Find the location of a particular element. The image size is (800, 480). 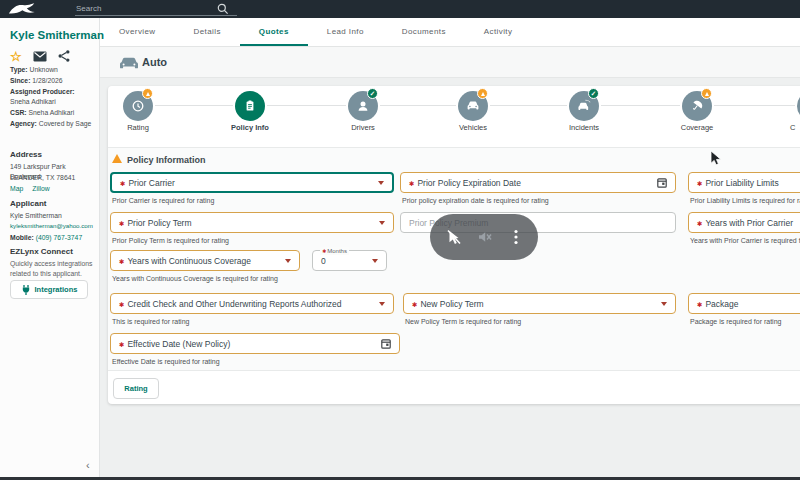

collapse-sidebar-button is located at coordinates (88, 465).